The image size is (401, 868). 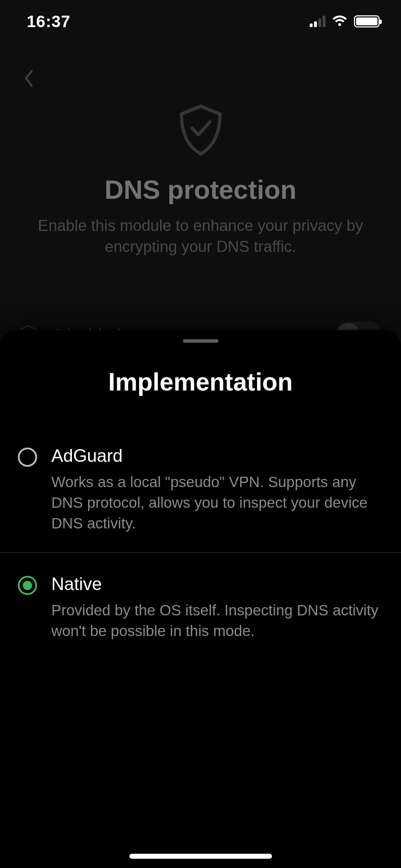 What do you see at coordinates (27, 457) in the screenshot?
I see `radio-icon` at bounding box center [27, 457].